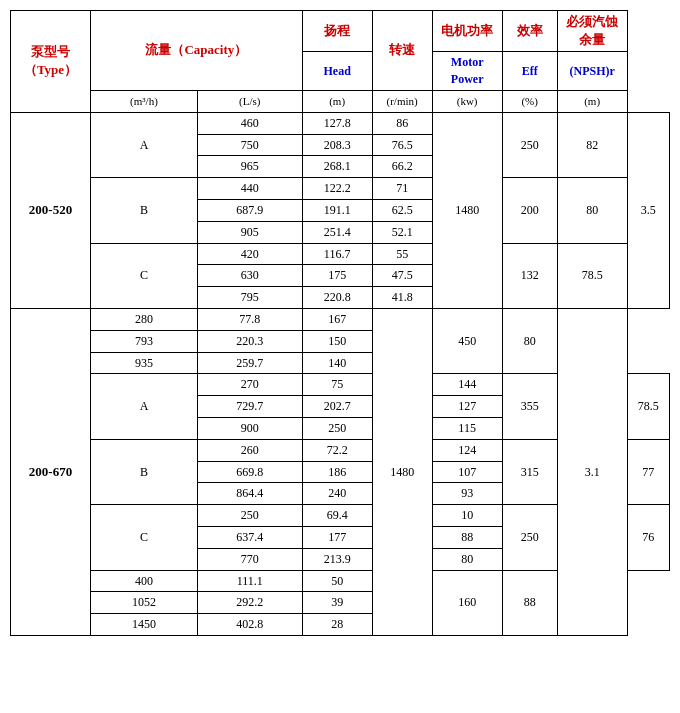 This screenshot has width=680, height=713. I want to click on table-cell: 122.2, so click(337, 189).